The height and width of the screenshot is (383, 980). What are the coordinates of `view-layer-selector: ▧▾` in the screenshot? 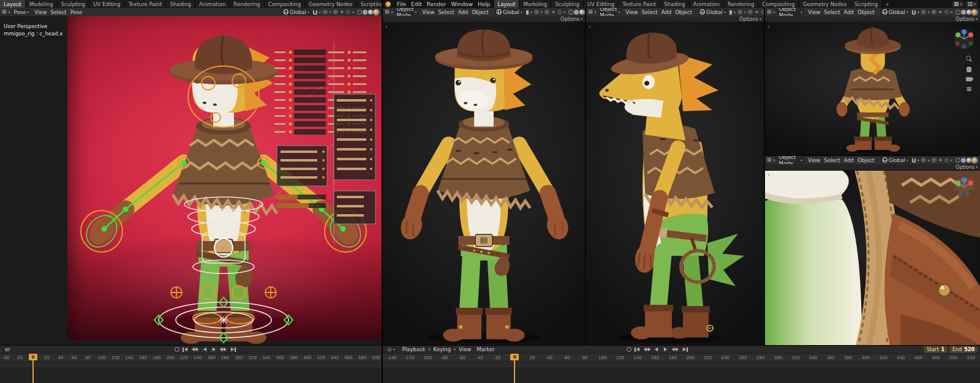 It's located at (971, 4).